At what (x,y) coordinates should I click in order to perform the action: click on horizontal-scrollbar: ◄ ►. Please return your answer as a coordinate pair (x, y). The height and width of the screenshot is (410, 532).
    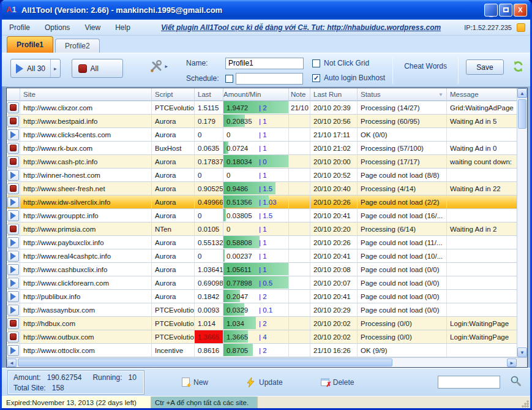
    Looking at the image, I should click on (267, 362).